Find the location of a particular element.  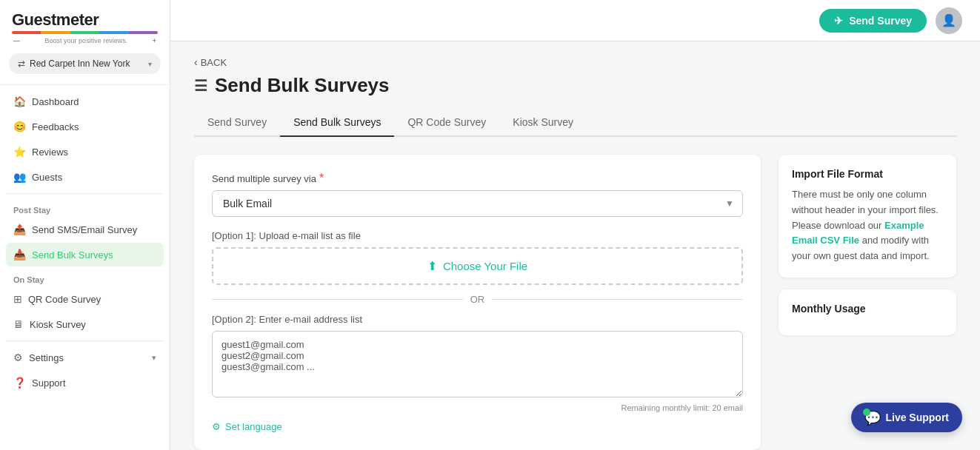

logo-text: Guestmeter is located at coordinates (84, 20).